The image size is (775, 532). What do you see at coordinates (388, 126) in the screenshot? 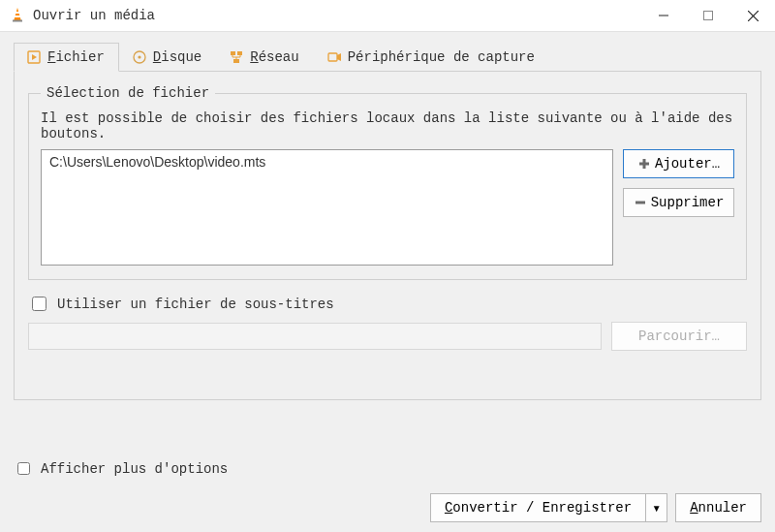
I see `file-selection-help: Il est possible de choisir des fichiers …` at bounding box center [388, 126].